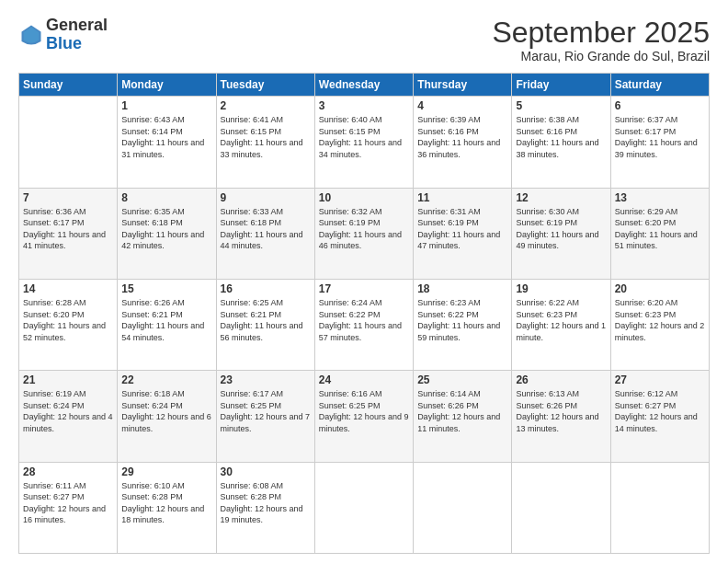  Describe the element at coordinates (266, 137) in the screenshot. I see `day-info: Sunrise: 6:41 AM Sunset: 6:15 PM Dayligh…` at that location.